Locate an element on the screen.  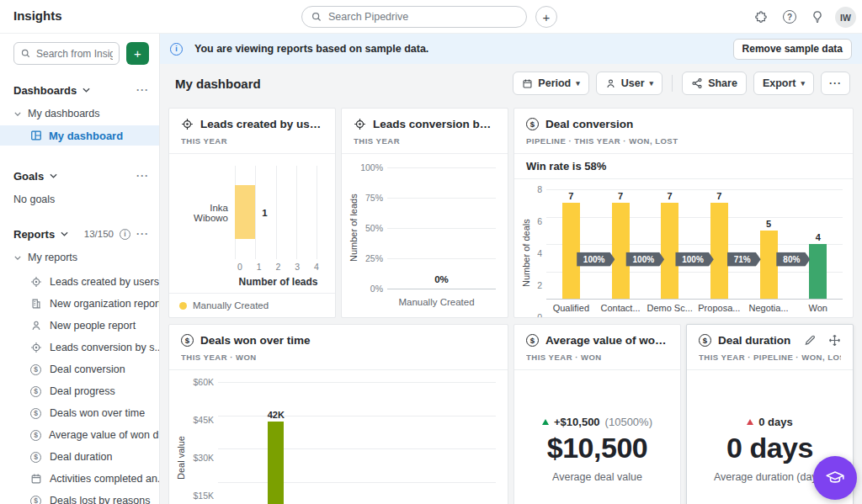
marketplace-puzzle-icon is located at coordinates (761, 17).